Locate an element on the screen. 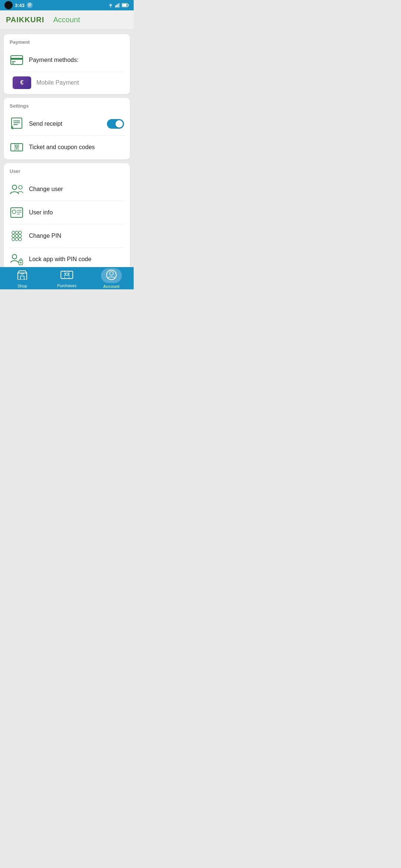 The image size is (401, 868). purchases-icon is located at coordinates (67, 275).